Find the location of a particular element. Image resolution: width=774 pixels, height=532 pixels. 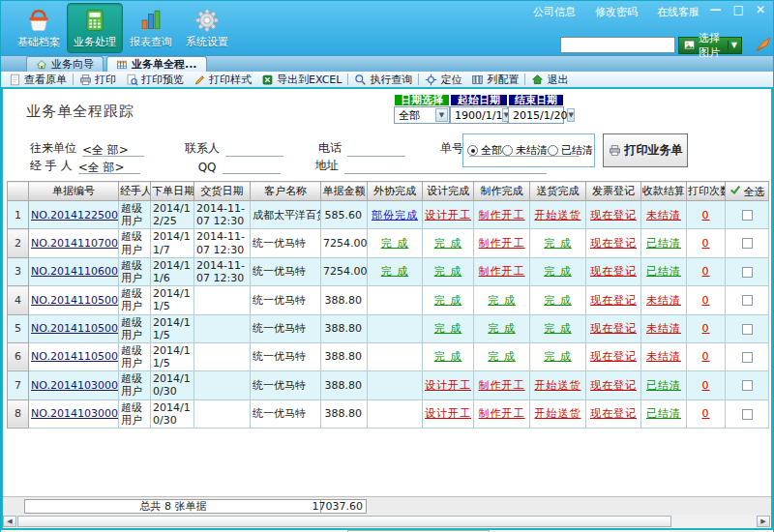

column-header-7: 外协完成 is located at coordinates (395, 192).